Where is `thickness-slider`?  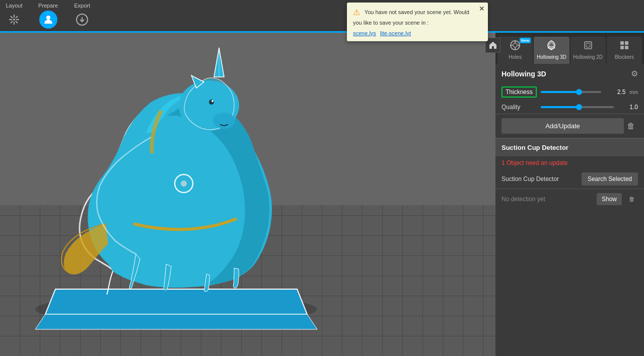
thickness-slider is located at coordinates (571, 92).